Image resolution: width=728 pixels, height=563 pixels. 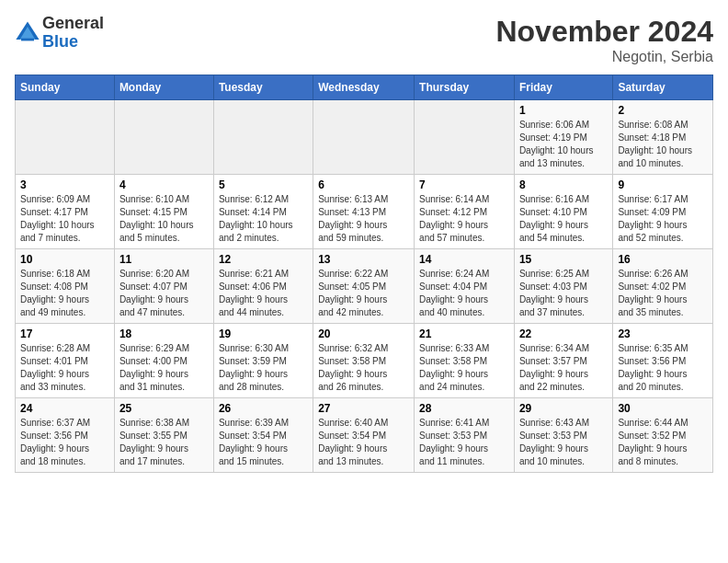 What do you see at coordinates (74, 23) in the screenshot?
I see `logo-general-text: General` at bounding box center [74, 23].